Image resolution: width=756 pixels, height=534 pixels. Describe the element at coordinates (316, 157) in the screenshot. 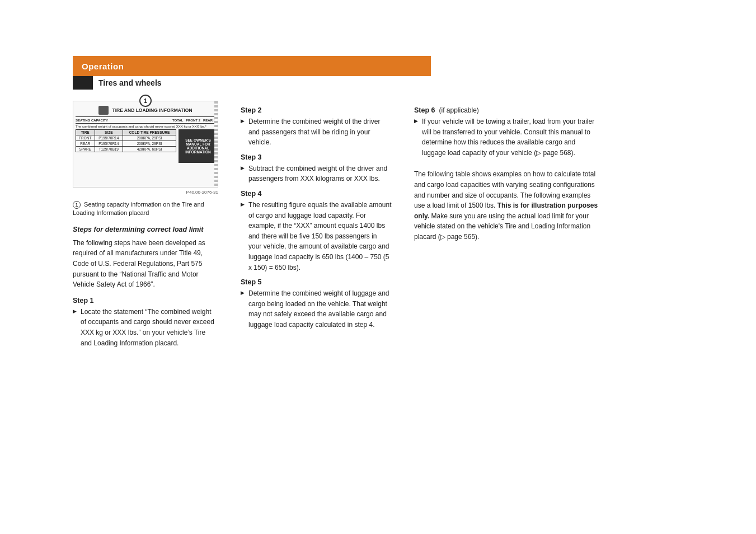

I see `step-3-label: Step 3` at that location.